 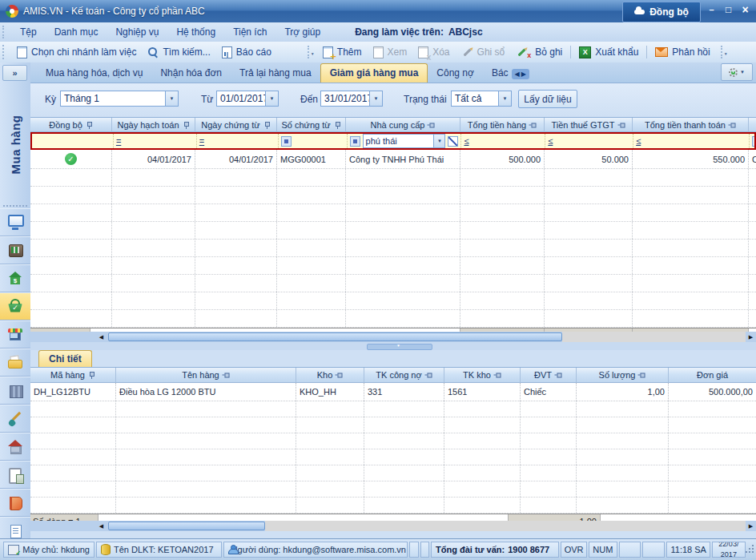 What do you see at coordinates (713, 375) in the screenshot?
I see `column-header-don-gia: Đơn giá` at bounding box center [713, 375].